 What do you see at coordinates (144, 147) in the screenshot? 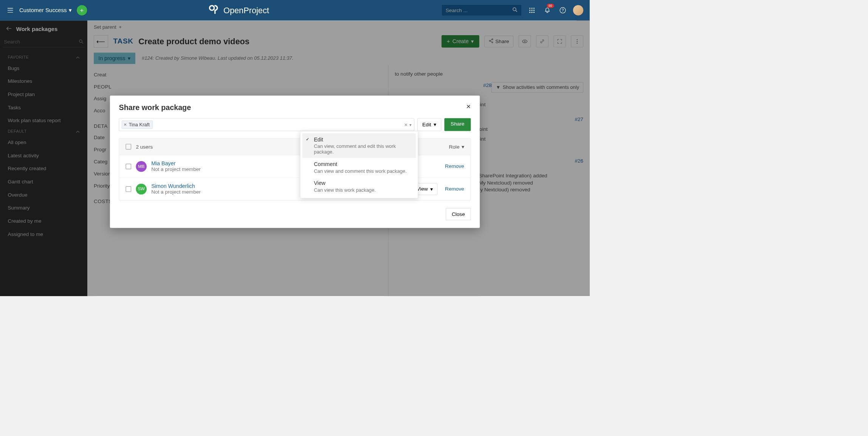
I see `users-count: 2 users` at bounding box center [144, 147].